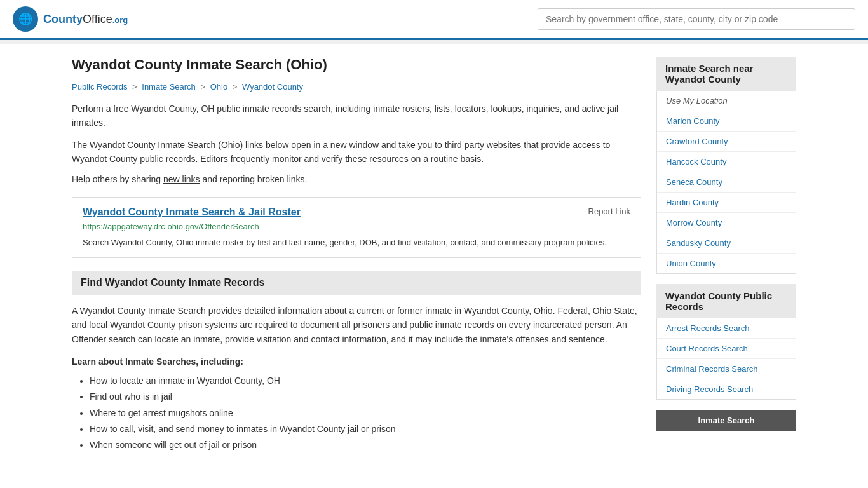  Describe the element at coordinates (356, 226) in the screenshot. I see `result-url: https://appgateway.drc.ohio.gov/Offender…` at that location.